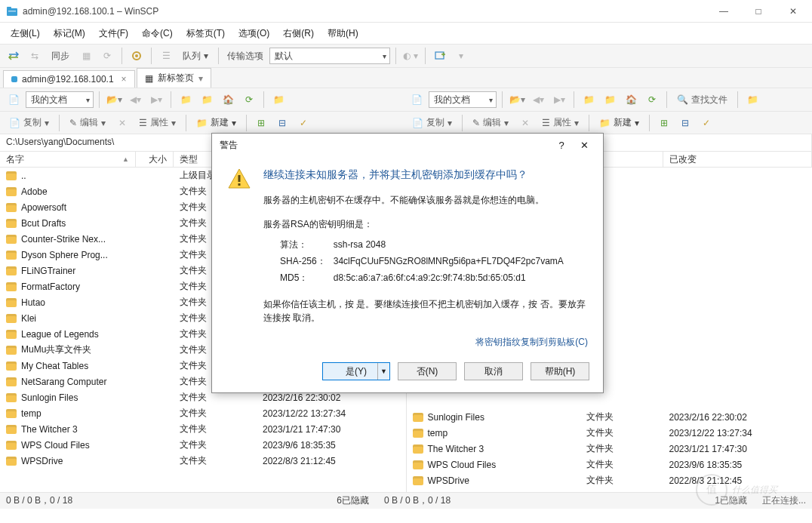  I want to click on find-button: 🔍 查找文件, so click(702, 100).